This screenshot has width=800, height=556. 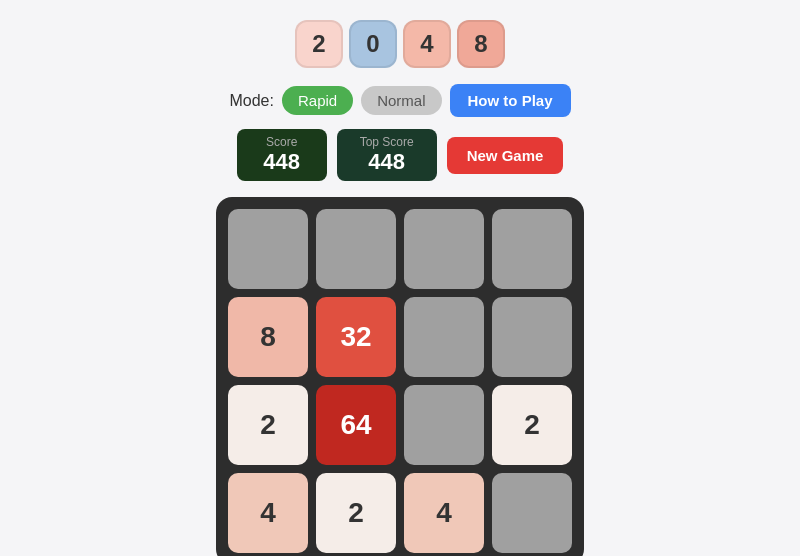 I want to click on digit-2: 2, so click(x=319, y=44).